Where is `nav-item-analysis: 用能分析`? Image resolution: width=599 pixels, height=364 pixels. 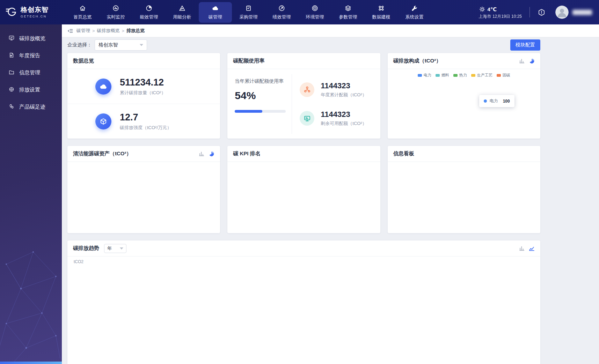
nav-item-analysis: 用能分析 is located at coordinates (182, 13).